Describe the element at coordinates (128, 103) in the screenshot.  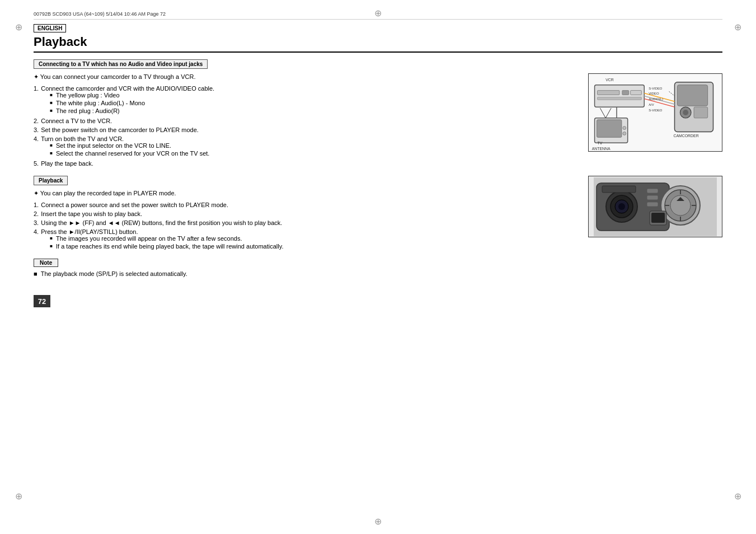
I see `step1-sublist: The yellow plug : Video The white plug :…` at that location.